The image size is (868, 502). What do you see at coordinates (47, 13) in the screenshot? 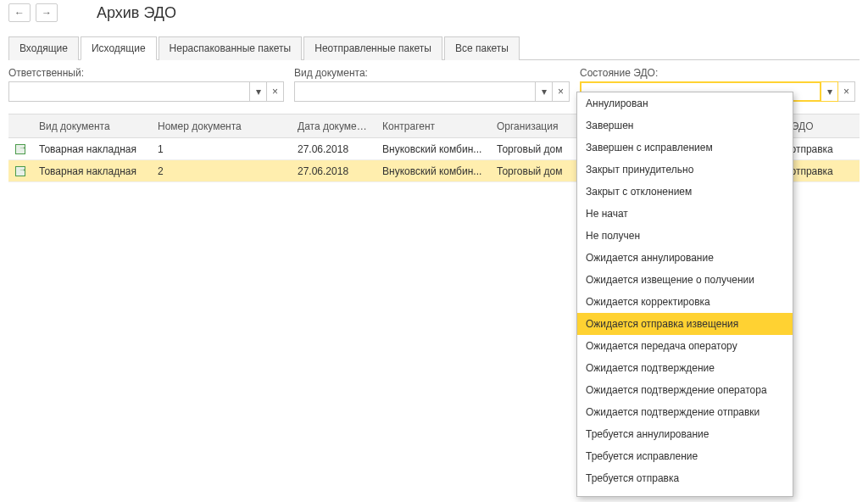
I see `nav-forward-button: →` at bounding box center [47, 13].